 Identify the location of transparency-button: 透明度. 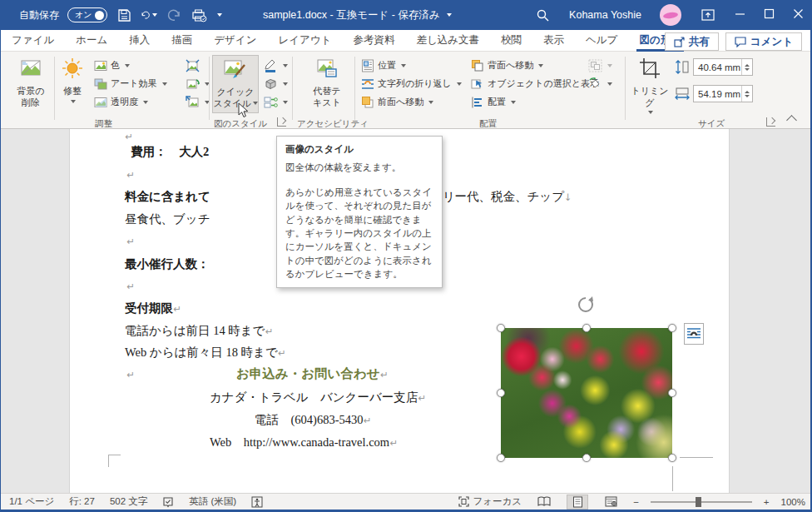
(121, 102).